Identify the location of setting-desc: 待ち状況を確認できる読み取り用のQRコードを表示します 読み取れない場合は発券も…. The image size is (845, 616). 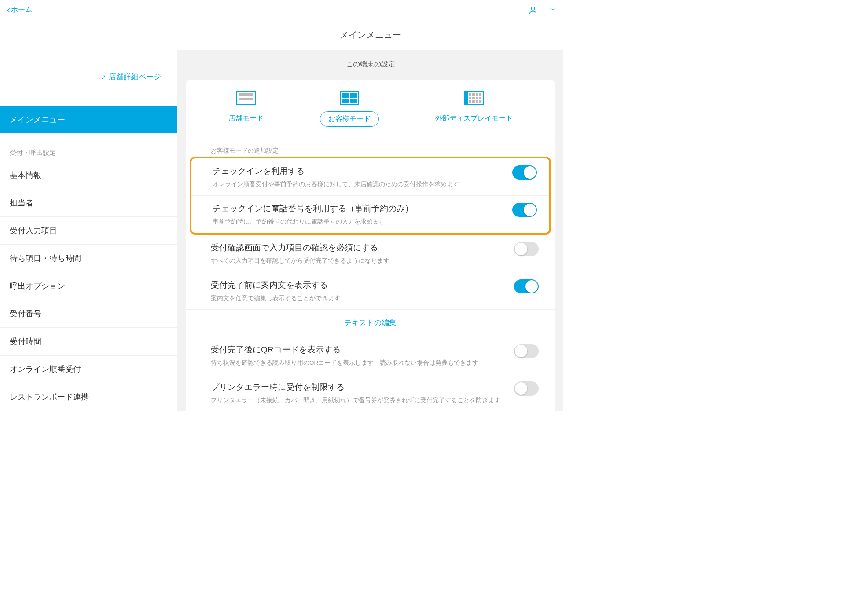
(345, 363).